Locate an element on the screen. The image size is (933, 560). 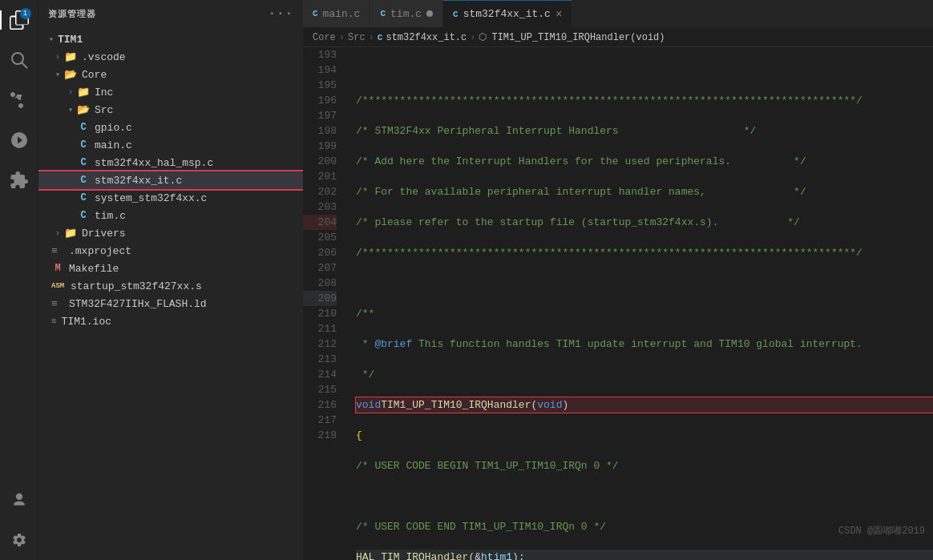
code-line-204: void TIM1_UP_TIM10_IRQHandler(void) is located at coordinates (644, 405).